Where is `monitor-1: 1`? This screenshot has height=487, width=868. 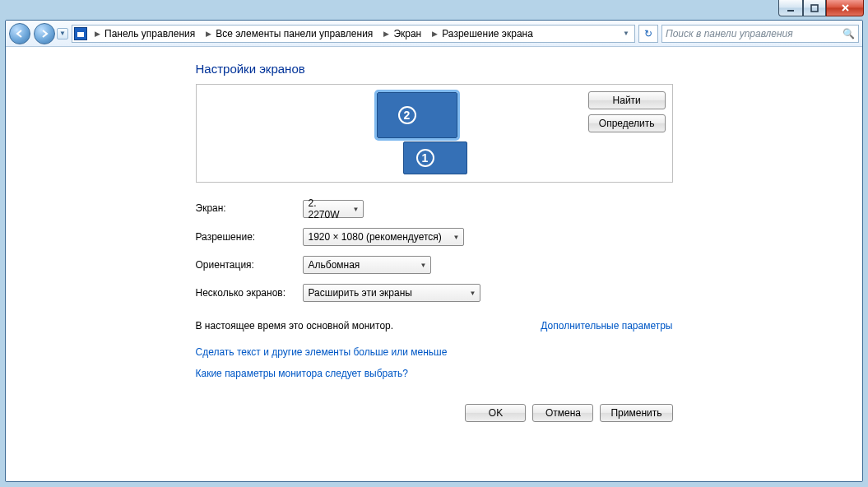
monitor-1: 1 is located at coordinates (435, 158).